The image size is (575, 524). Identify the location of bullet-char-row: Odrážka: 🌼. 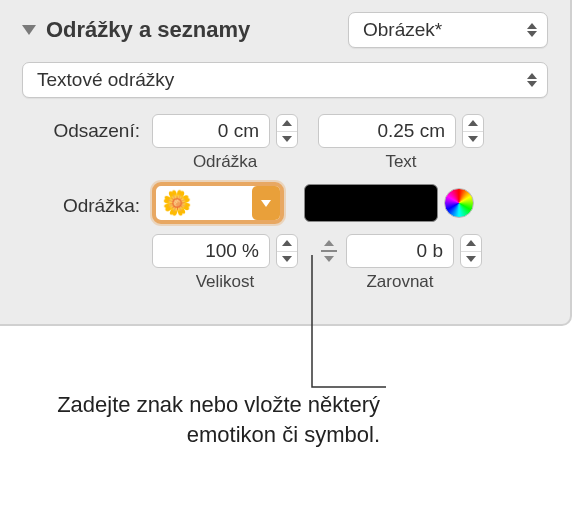
(285, 203).